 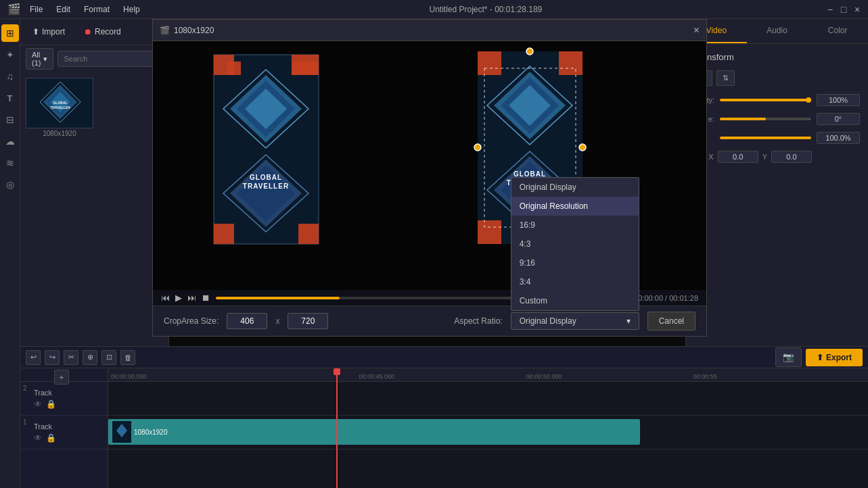 I want to click on flip-v-button: ⇅, so click(x=725, y=78).